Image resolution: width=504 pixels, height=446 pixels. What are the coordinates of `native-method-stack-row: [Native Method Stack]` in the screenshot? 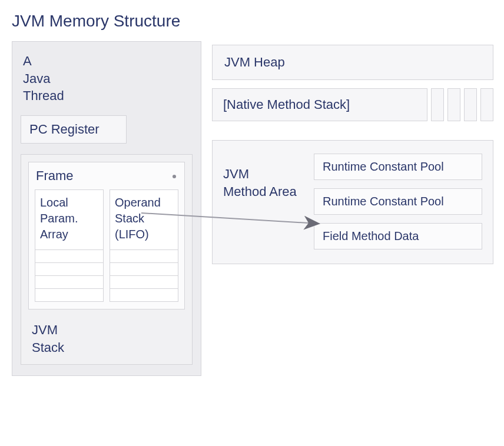 It's located at (353, 105).